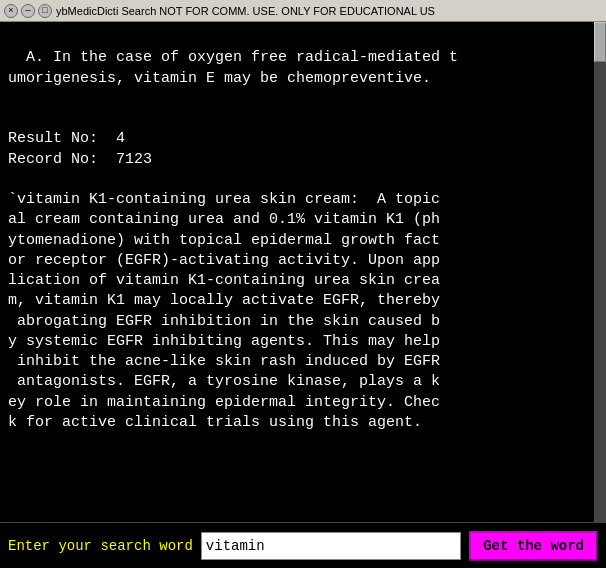  I want to click on maximize-button: □, so click(45, 11).